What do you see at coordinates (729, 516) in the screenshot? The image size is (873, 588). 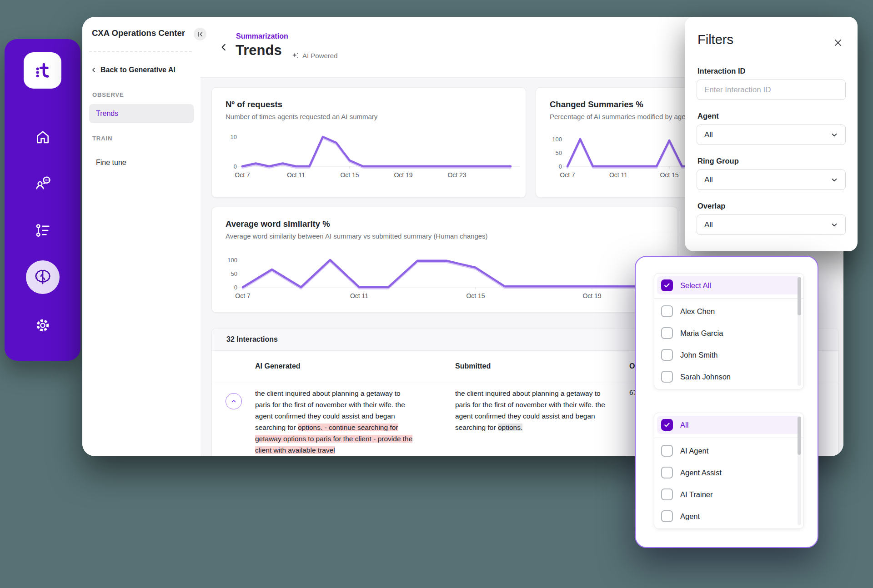 I see `option-agent: Agent` at bounding box center [729, 516].